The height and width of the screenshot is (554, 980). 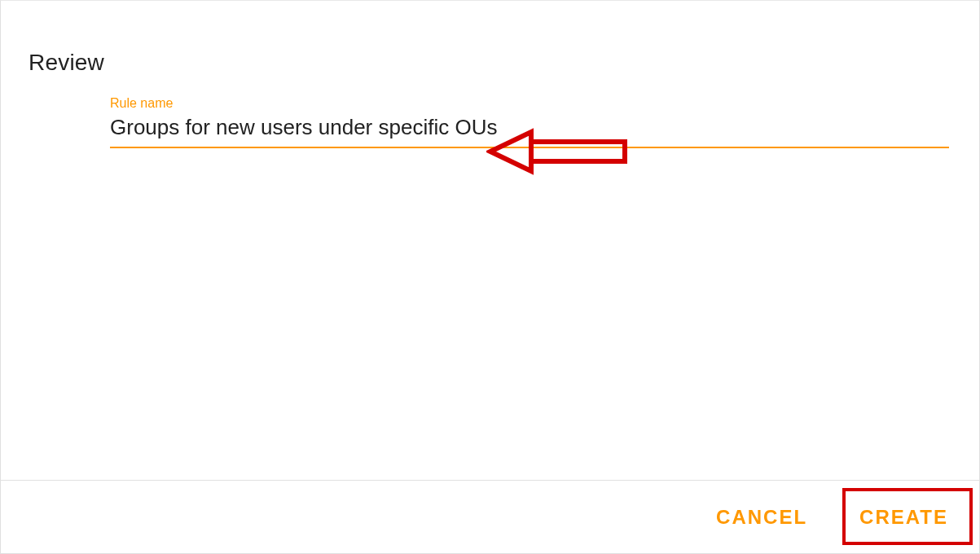 What do you see at coordinates (530, 131) in the screenshot?
I see `rule-name-input-wrap` at bounding box center [530, 131].